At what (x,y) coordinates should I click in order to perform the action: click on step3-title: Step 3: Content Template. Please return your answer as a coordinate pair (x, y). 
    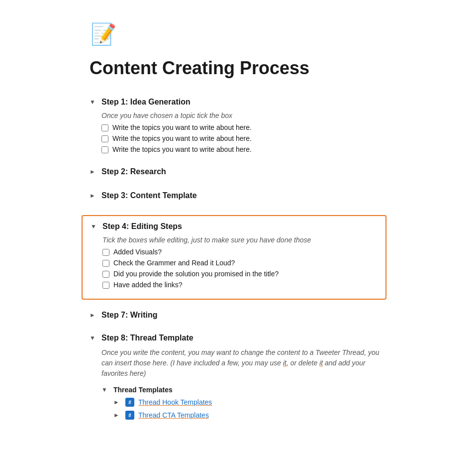
    Looking at the image, I should click on (149, 196).